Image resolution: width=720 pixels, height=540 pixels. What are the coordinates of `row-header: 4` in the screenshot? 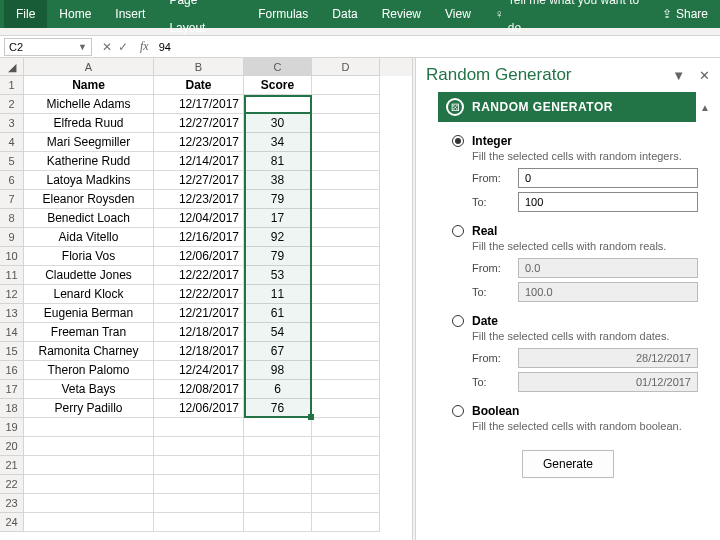 It's located at (12, 142).